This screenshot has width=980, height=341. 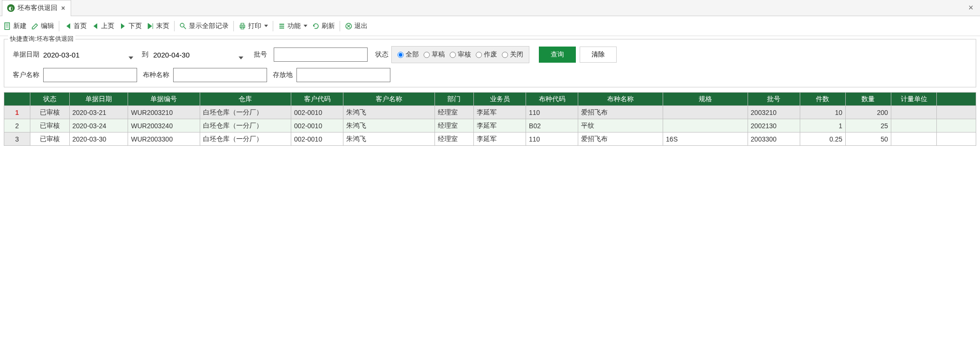 I want to click on status-all: 全部, so click(x=408, y=55).